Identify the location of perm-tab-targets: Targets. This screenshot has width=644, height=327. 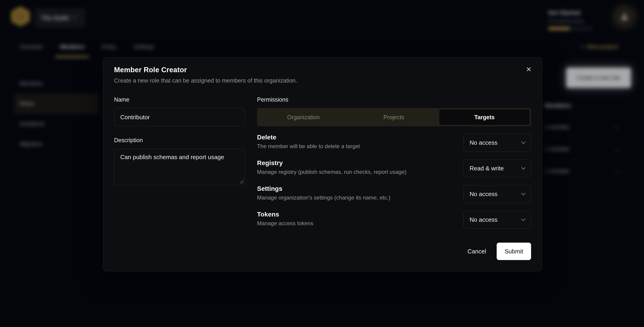
(484, 117).